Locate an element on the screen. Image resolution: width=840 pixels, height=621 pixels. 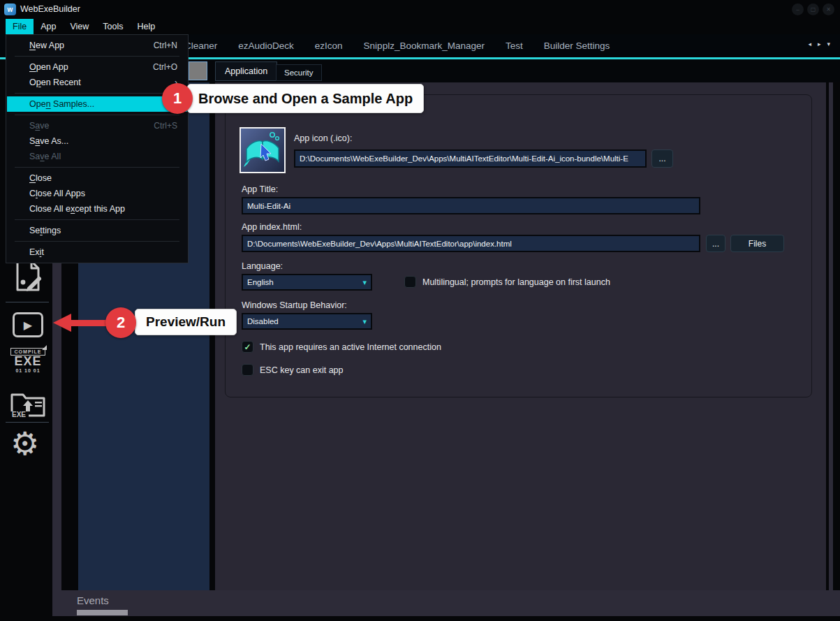
app-icon-preview is located at coordinates (263, 150).